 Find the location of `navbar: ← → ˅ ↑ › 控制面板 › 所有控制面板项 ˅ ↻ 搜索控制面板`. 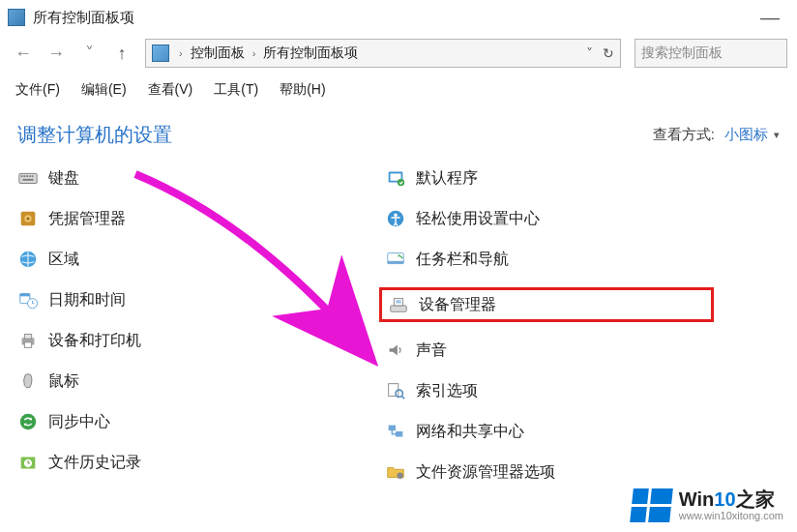

navbar: ← → ˅ ↑ › 控制面板 › 所有控制面板项 ˅ ↻ 搜索控制面板 is located at coordinates (398, 55).